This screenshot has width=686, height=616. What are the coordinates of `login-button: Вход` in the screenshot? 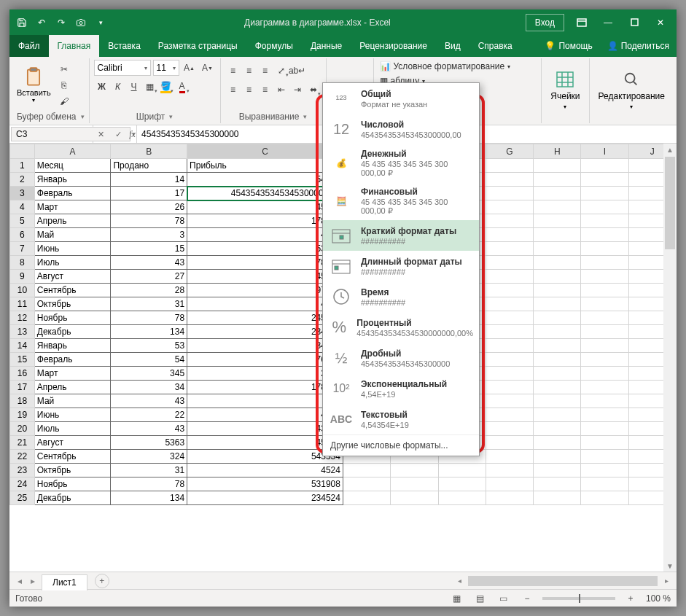 It's located at (545, 23).